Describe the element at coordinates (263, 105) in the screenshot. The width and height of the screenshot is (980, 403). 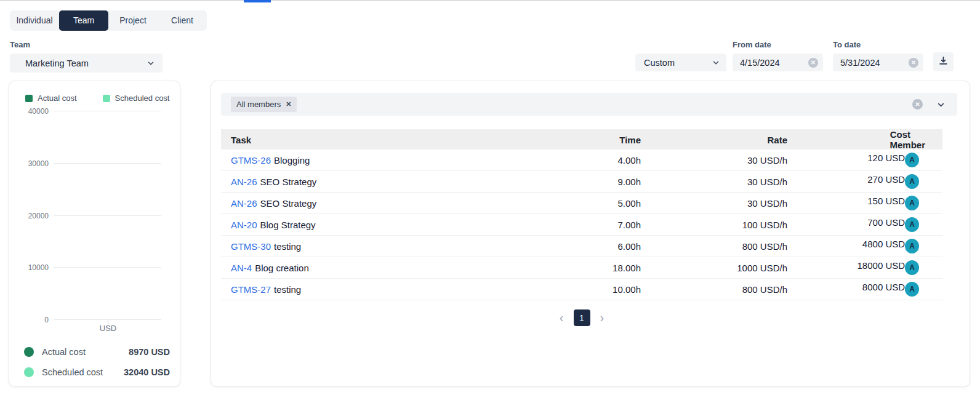
I see `filter-chip-all-members: All members ✕` at that location.